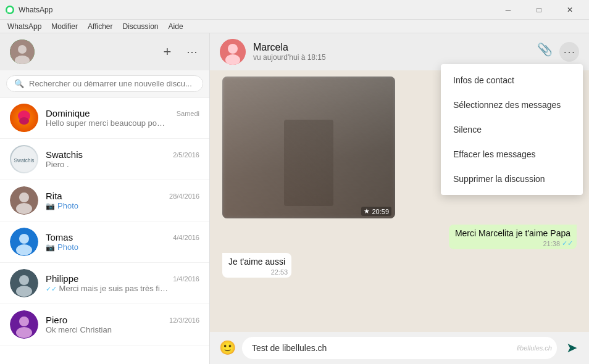 The image size is (589, 364). What do you see at coordinates (59, 237) in the screenshot?
I see `chat-name-tomas: Tomas` at bounding box center [59, 237].